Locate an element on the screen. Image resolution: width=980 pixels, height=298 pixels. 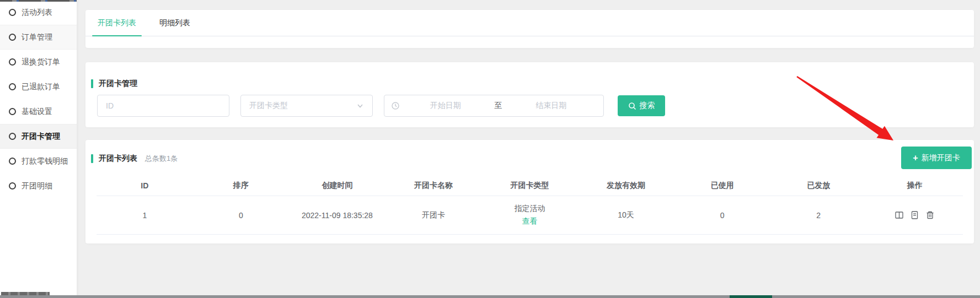
sidebar-item-payout-detail: 打款零钱明细 is located at coordinates (39, 161).